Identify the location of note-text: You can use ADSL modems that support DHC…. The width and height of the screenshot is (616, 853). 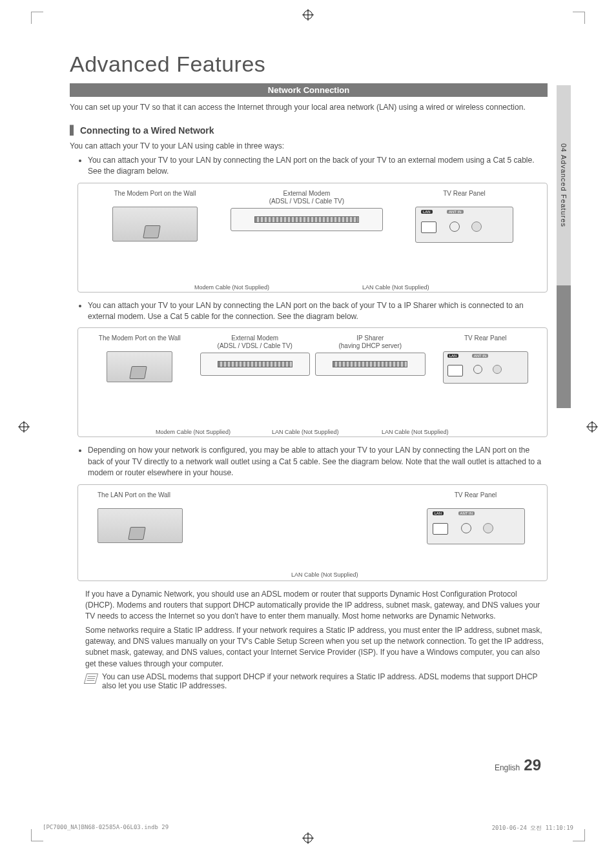
(325, 681).